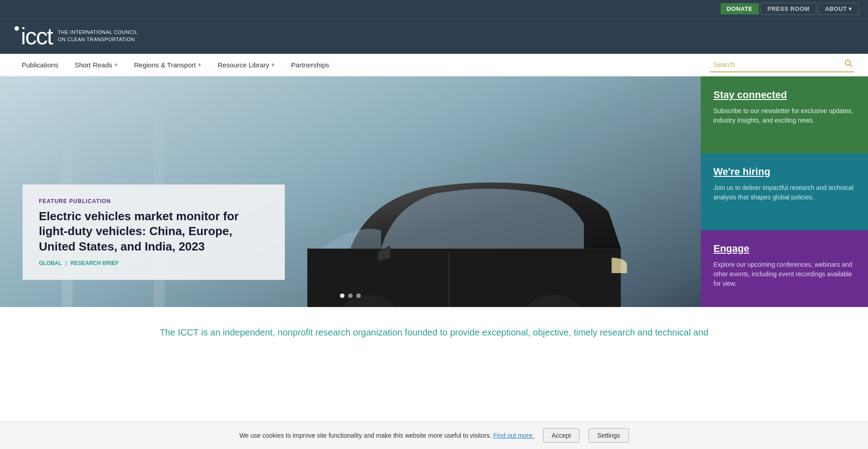 Image resolution: width=868 pixels, height=449 pixels. Describe the element at coordinates (784, 95) in the screenshot. I see `stay-connected-title: Stay connected` at that location.